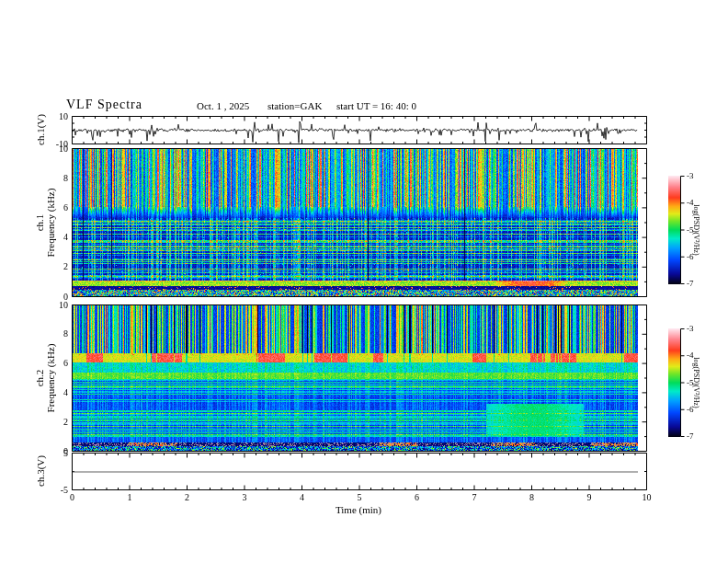 Image resolution: width=728 pixels, height=563 pixels. I want to click on ch1-spectrogram-axis-title: ch.1 Frequency (kHz), so click(45, 223).